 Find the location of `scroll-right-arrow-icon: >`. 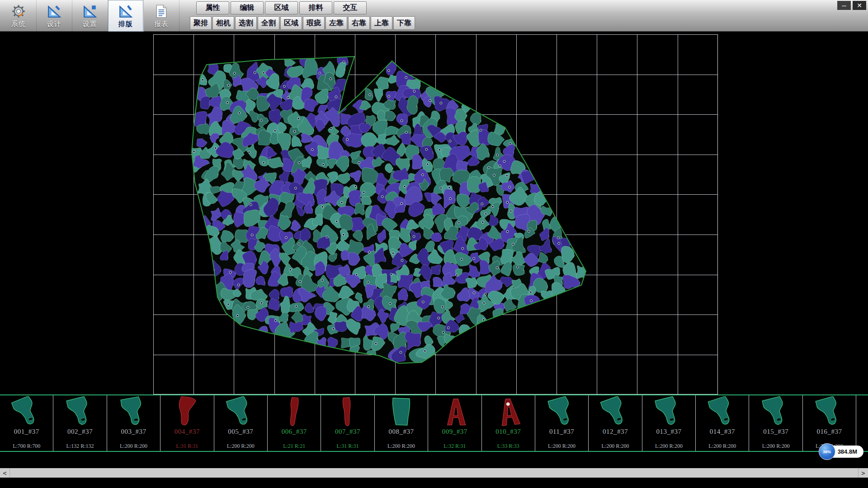

scroll-right-arrow-icon: > is located at coordinates (863, 473).